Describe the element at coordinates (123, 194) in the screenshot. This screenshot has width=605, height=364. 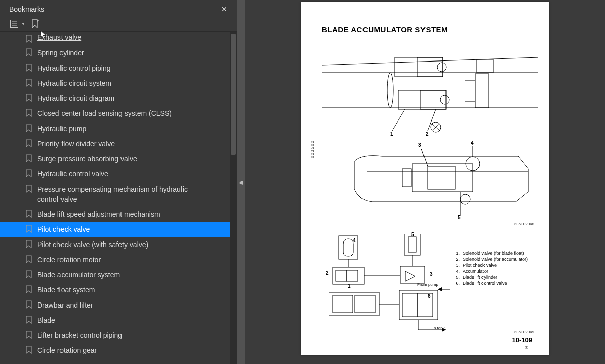
I see `bookmark-label: Pressure compensating mechanism of hydra…` at that location.